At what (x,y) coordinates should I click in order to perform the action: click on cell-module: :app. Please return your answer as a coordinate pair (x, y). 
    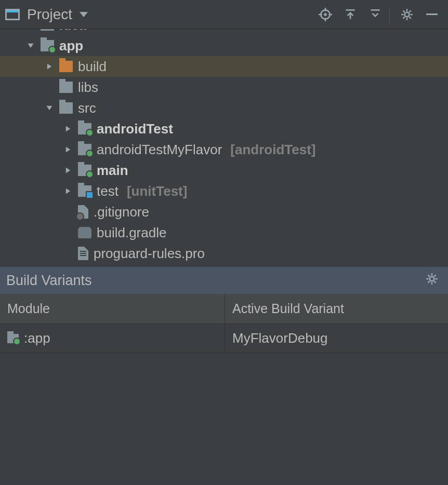
    Looking at the image, I should click on (112, 339).